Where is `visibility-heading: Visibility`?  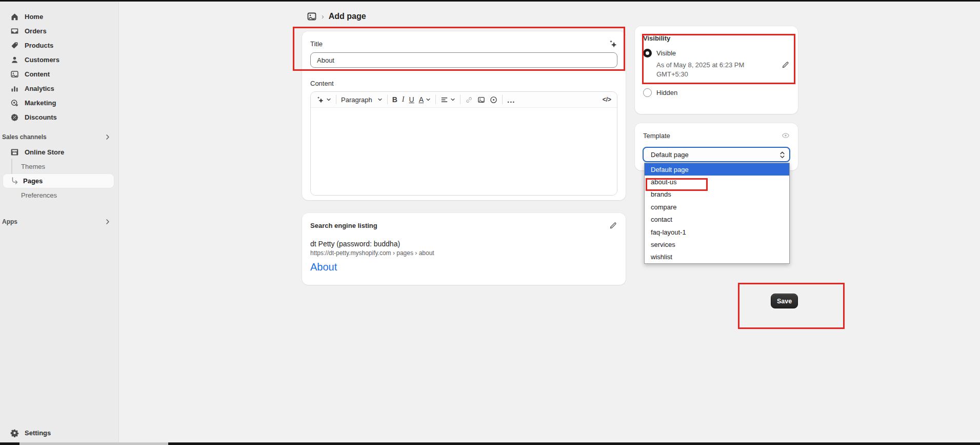 visibility-heading: Visibility is located at coordinates (716, 38).